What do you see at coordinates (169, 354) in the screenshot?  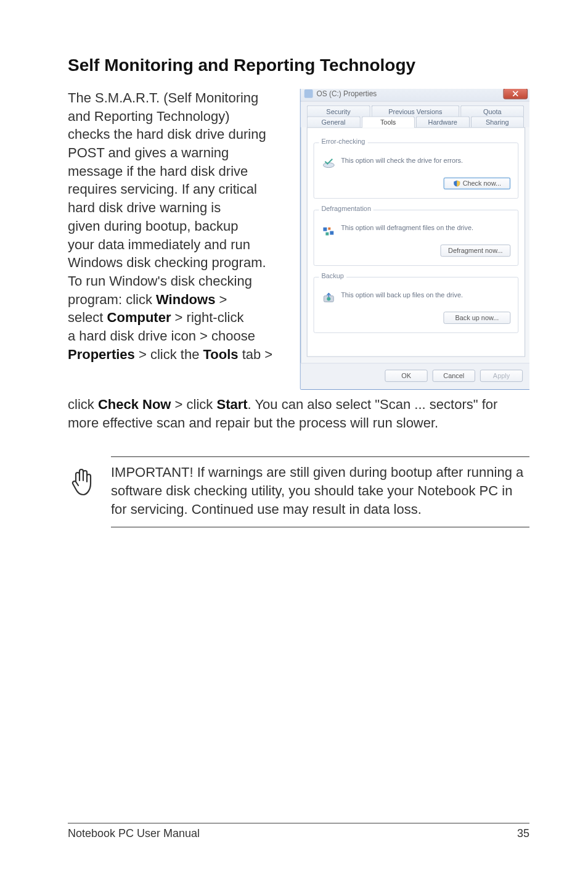 I see `intro-seq: > click the` at bounding box center [169, 354].